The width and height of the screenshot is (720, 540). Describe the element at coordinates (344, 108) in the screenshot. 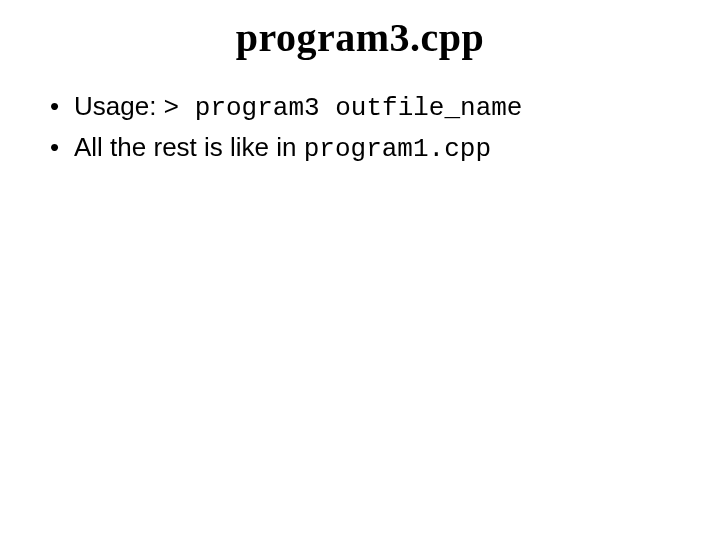

I see `bullet-code: > program3 outfile_name` at that location.